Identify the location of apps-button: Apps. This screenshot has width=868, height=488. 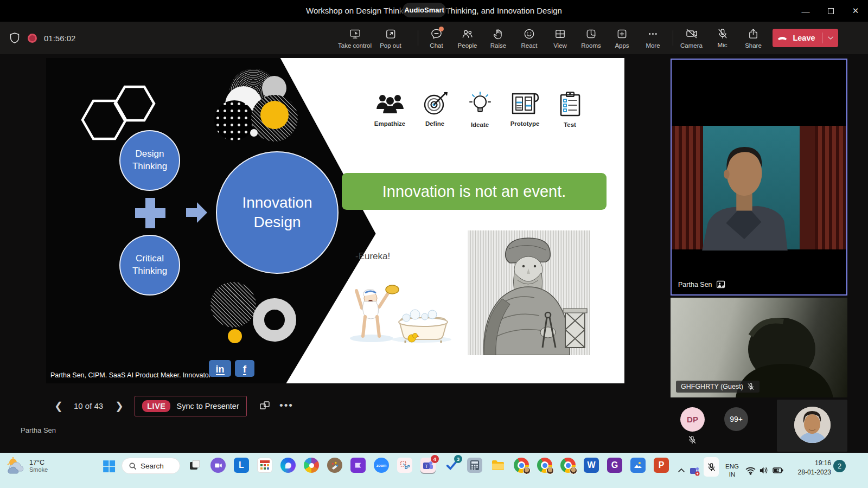
(622, 38).